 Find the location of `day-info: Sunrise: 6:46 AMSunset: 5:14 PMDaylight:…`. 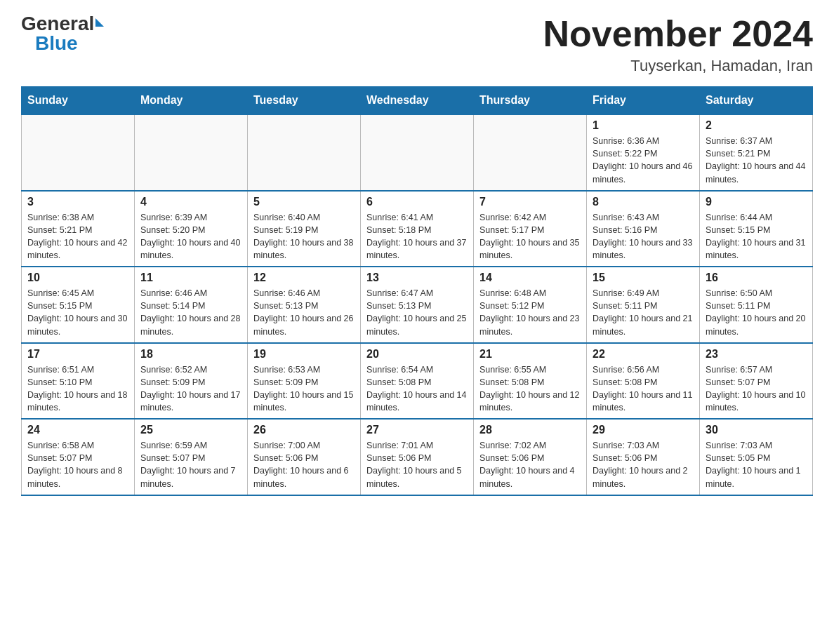

day-info: Sunrise: 6:46 AMSunset: 5:14 PMDaylight:… is located at coordinates (191, 313).